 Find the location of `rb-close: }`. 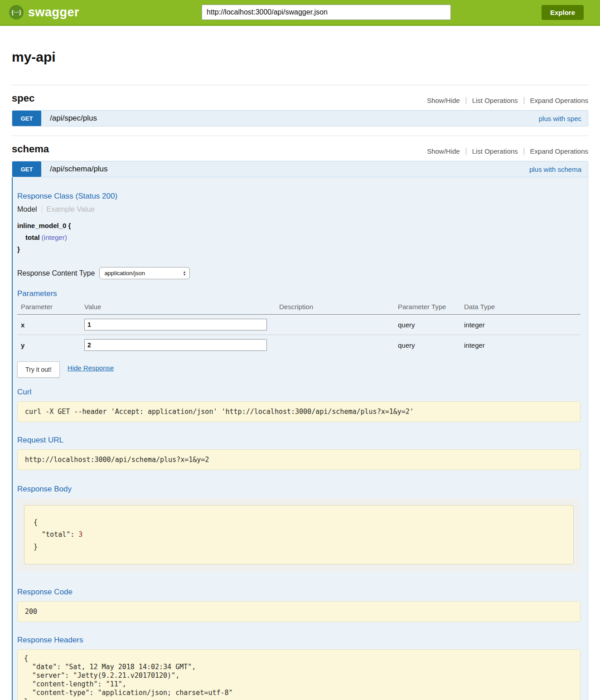

rb-close: } is located at coordinates (35, 547).